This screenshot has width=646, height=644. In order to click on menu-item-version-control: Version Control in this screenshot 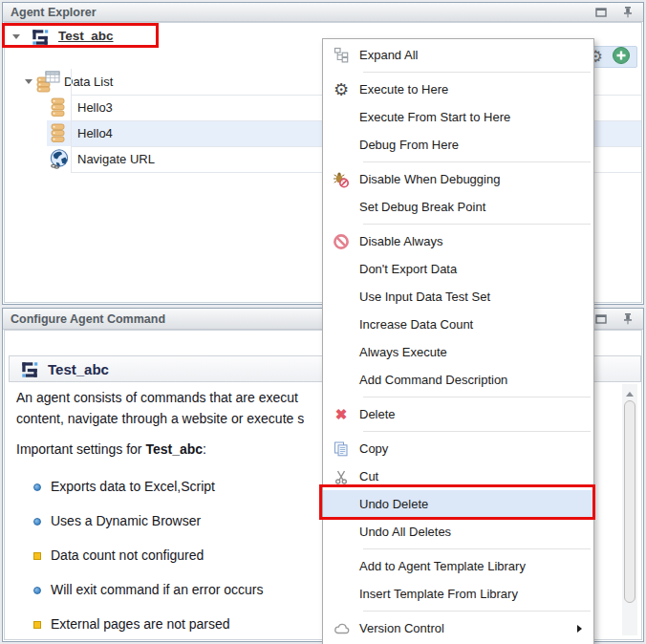, I will do `click(459, 629)`.